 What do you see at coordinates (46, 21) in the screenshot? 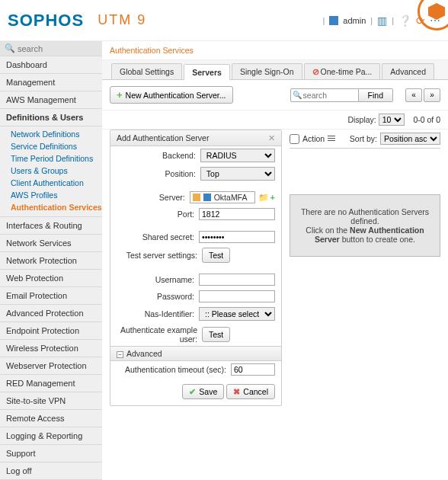
I see `logo: SOPHOS` at bounding box center [46, 21].